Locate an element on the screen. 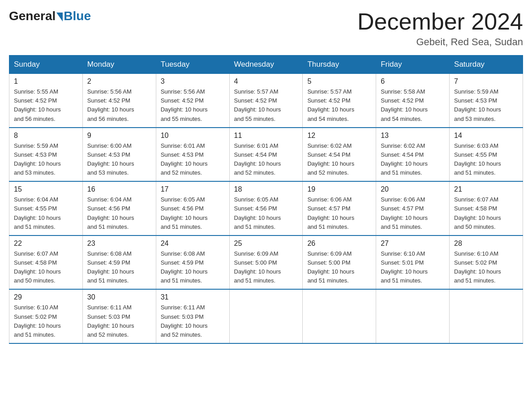 This screenshot has width=532, height=411. day-number: 30 is located at coordinates (119, 297).